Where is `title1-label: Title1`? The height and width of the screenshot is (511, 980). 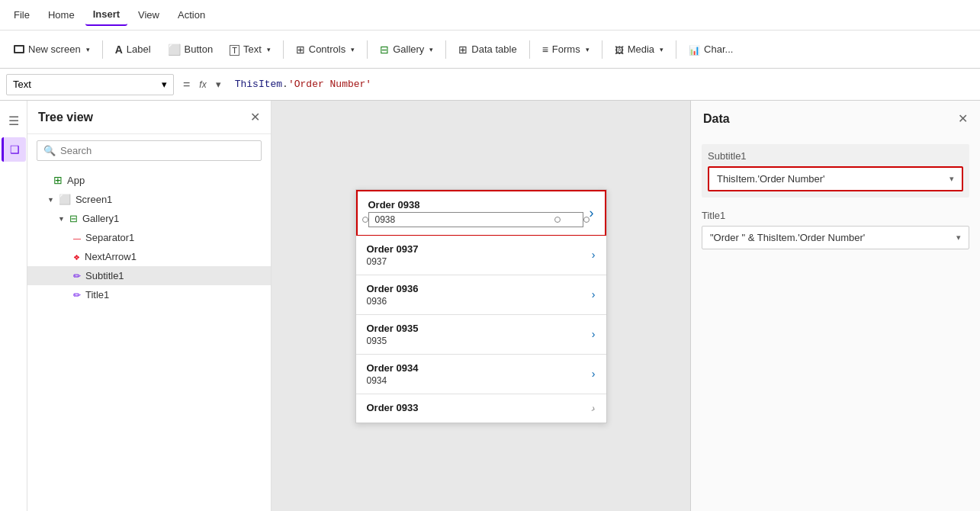
title1-label: Title1 is located at coordinates (836, 215).